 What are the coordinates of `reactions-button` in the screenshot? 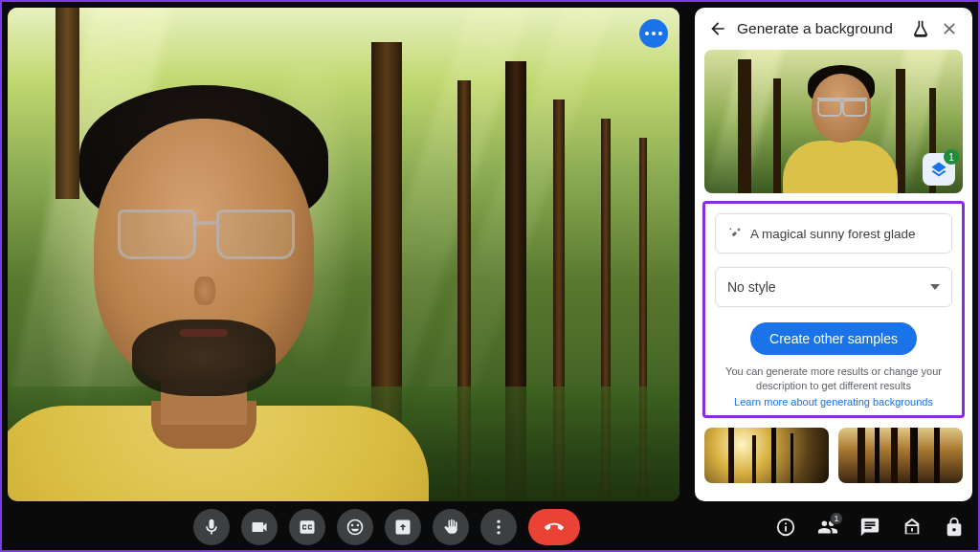 It's located at (355, 527).